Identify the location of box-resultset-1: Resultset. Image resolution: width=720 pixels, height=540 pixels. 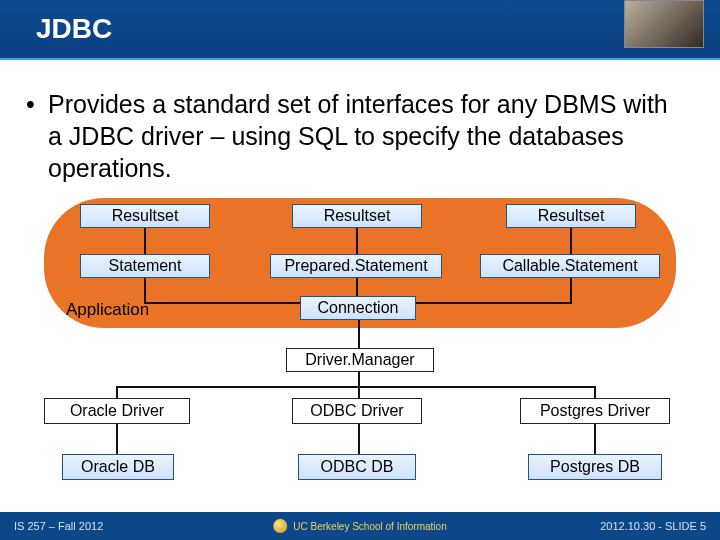
(145, 216).